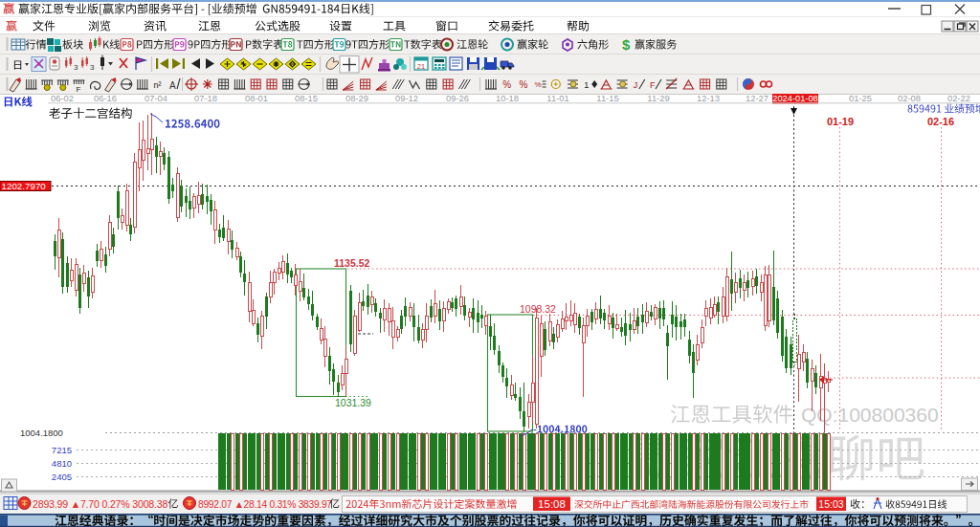 Image resolution: width=980 pixels, height=527 pixels. What do you see at coordinates (586, 85) in the screenshot?
I see `svg-text: 1` at bounding box center [586, 85].